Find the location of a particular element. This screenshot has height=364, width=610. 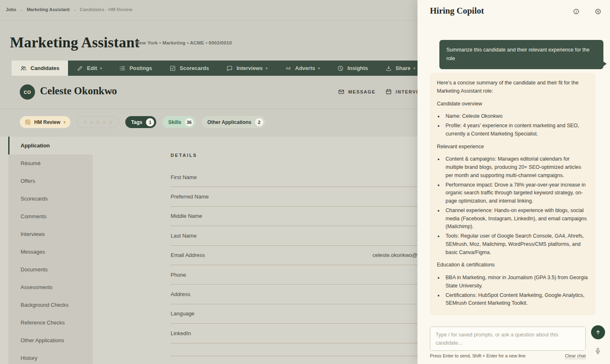

candidate-section-nav: ApplicationRésuméOffersScorecardsComment… is located at coordinates (50, 250).